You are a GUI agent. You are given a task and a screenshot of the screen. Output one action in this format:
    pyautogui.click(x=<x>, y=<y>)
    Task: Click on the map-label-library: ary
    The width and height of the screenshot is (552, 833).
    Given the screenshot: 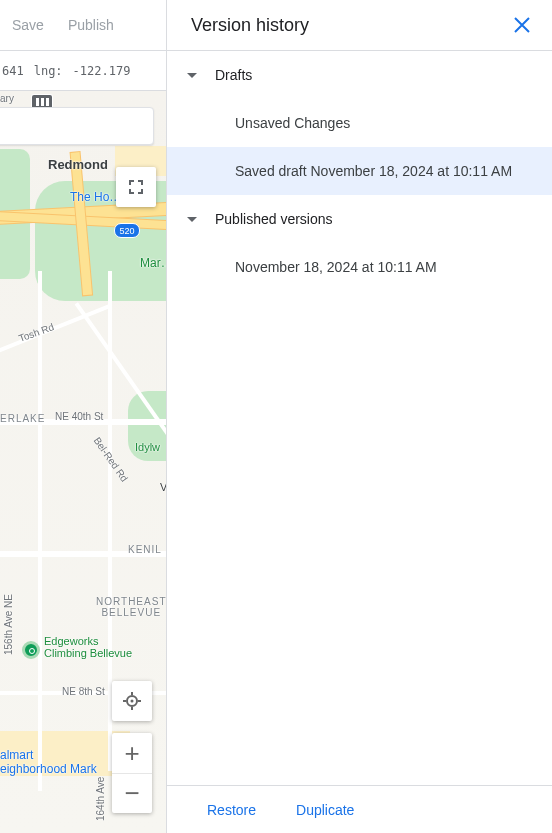 What is the action you would take?
    pyautogui.click(x=7, y=98)
    